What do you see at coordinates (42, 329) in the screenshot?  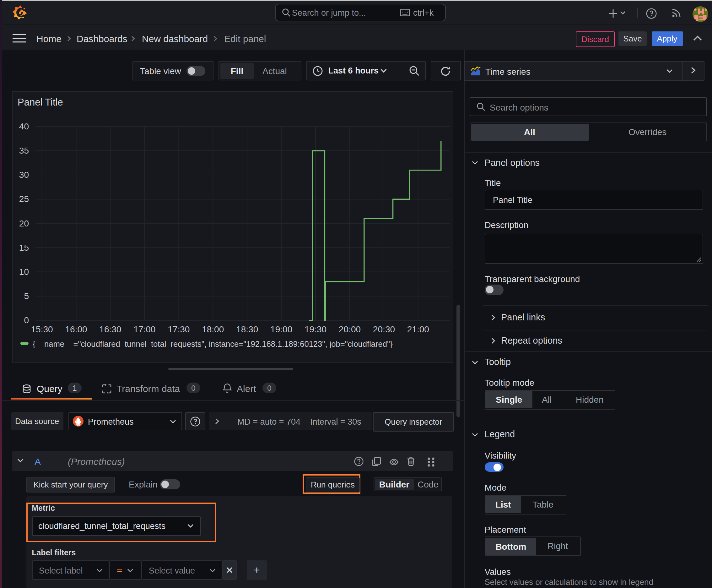 I see `svg-text: 15:30` at bounding box center [42, 329].